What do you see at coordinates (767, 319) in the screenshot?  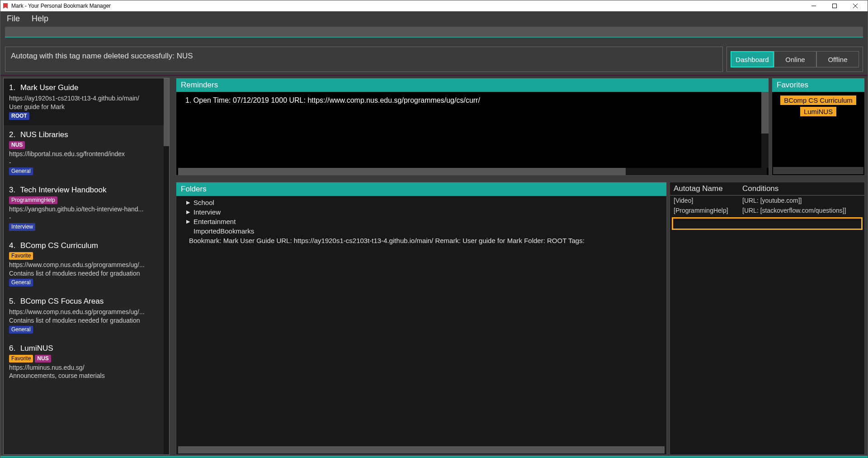 I see `autotag-panel: Autotag Name Conditions [Video][URL: [yo…` at bounding box center [767, 319].